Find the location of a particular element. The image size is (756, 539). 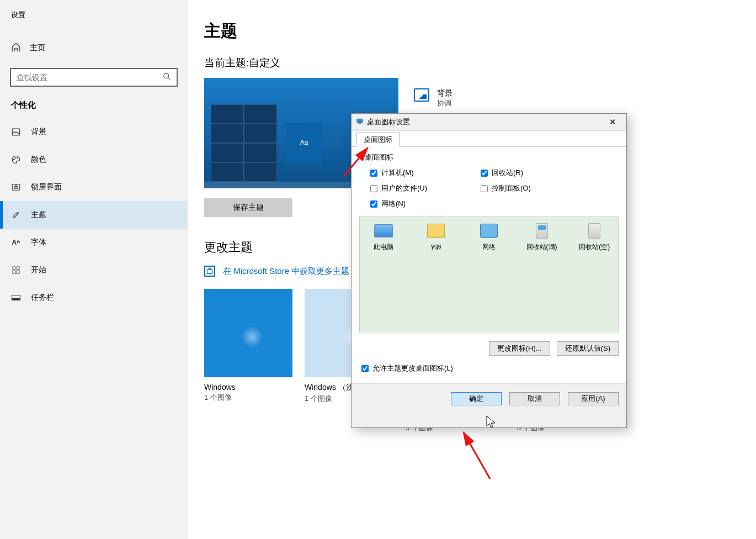

theme-title: Windows is located at coordinates (248, 387).